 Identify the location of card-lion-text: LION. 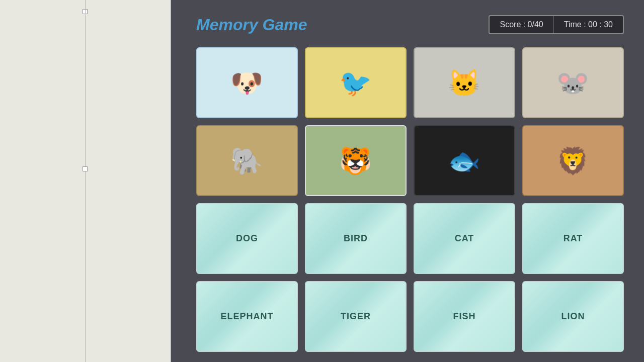
(573, 317).